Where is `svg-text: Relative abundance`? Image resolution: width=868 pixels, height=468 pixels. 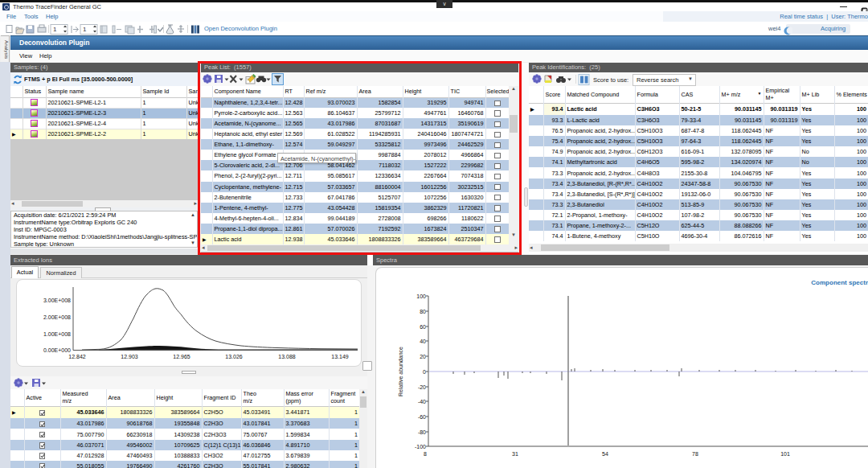
svg-text: Relative abundance is located at coordinates (400, 372).